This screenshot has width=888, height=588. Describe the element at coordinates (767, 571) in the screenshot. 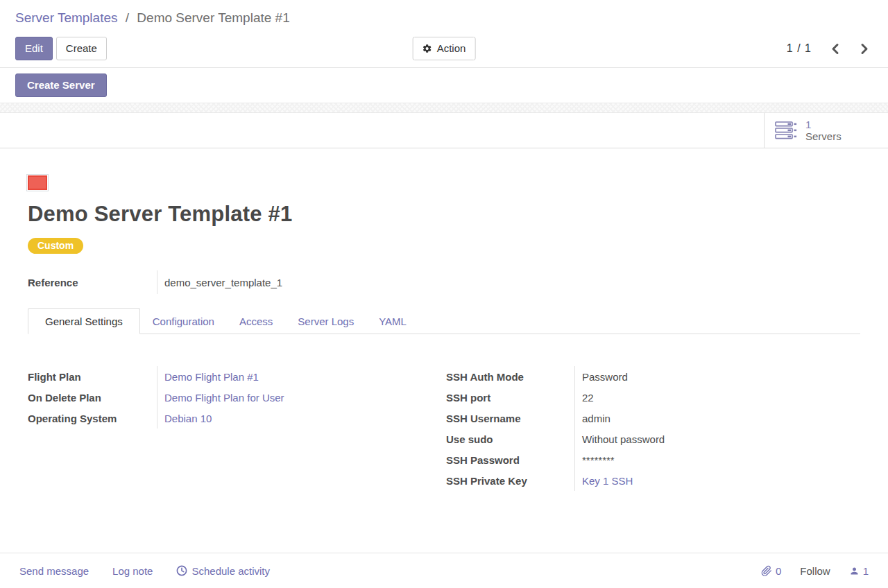

I see `paperclip-icon` at that location.